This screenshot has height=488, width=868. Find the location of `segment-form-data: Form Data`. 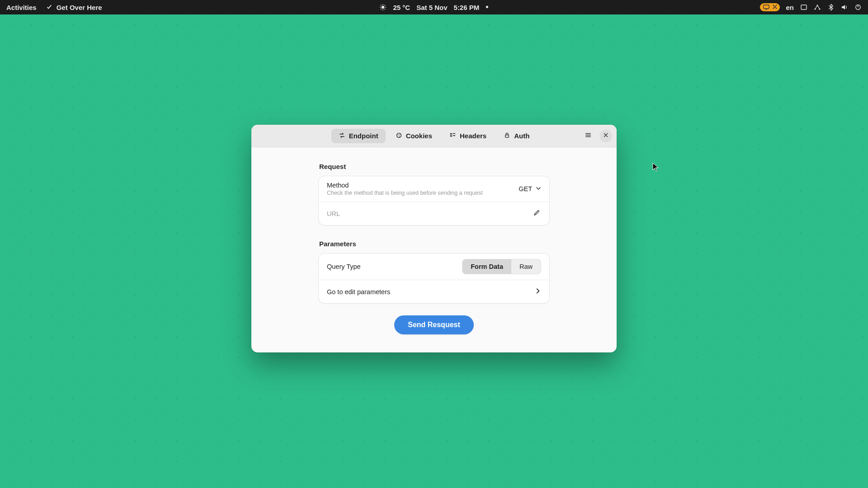

segment-form-data: Form Data is located at coordinates (487, 267).